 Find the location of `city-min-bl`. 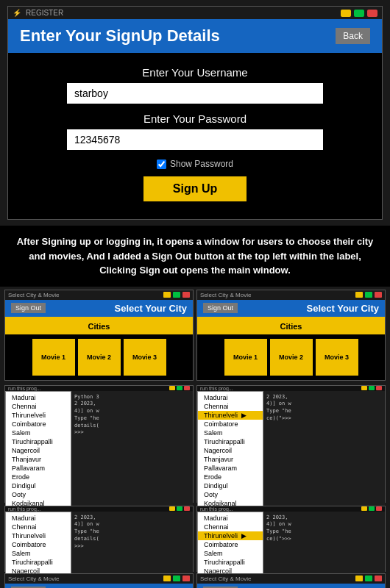

city-min-bl is located at coordinates (167, 578).